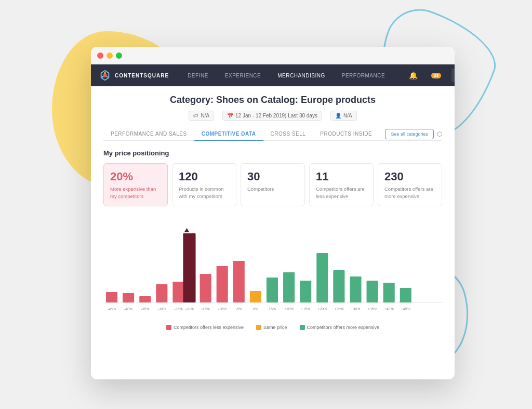  What do you see at coordinates (364, 76) in the screenshot?
I see `nav-performance: PERFORMANCE` at bounding box center [364, 76].